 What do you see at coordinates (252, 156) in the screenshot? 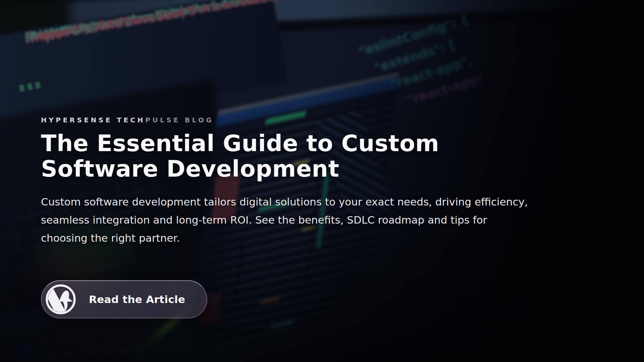
I see `page-title: The Essential Guide to Custom Software D…` at bounding box center [252, 156].